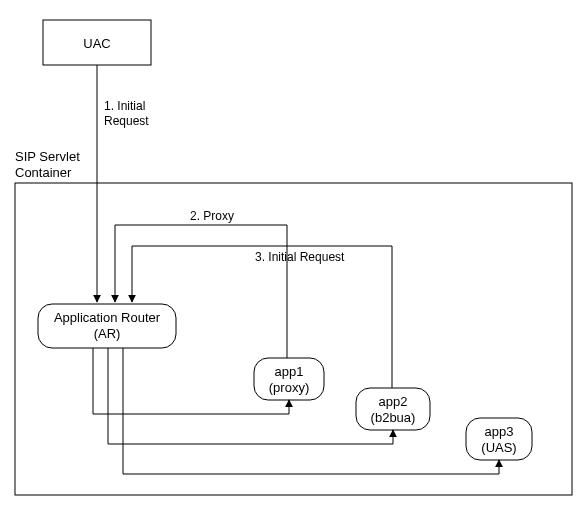  Describe the element at coordinates (394, 402) in the screenshot. I see `app2-label-line1: app2` at that location.